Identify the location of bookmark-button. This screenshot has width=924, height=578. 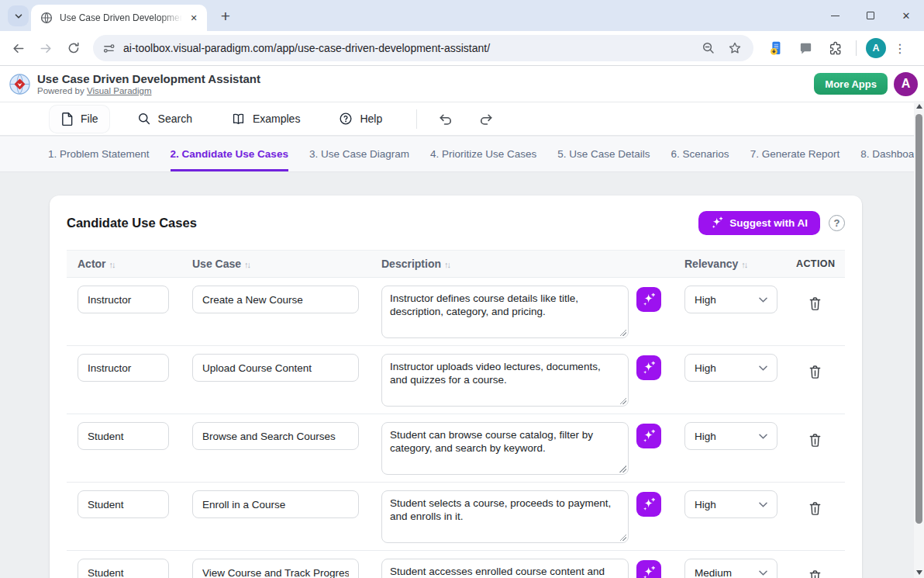
(735, 48).